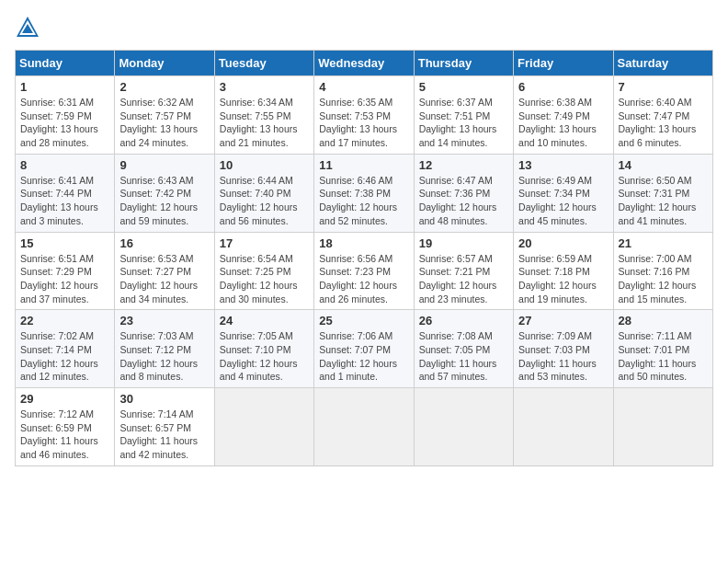 The image size is (728, 563). What do you see at coordinates (563, 270) in the screenshot?
I see `calendar-cell: 20Sunrise: 6:59 AMSunset: 7:18 PMDayligh…` at bounding box center [563, 270].